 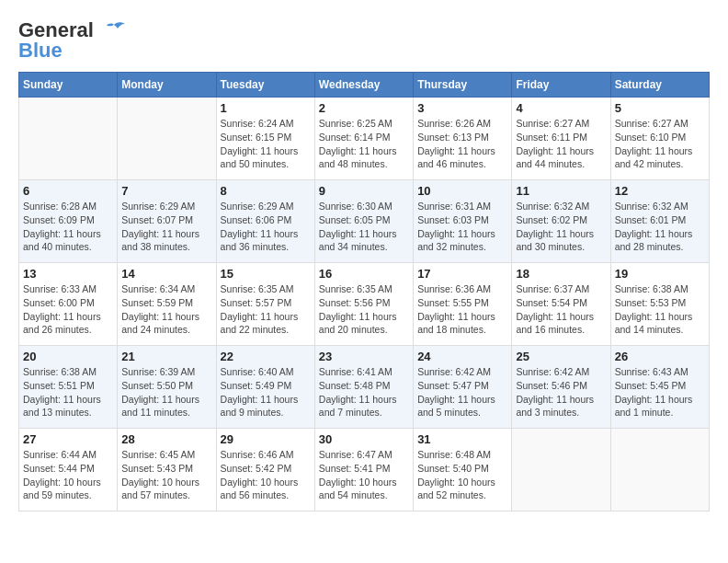 What do you see at coordinates (660, 85) in the screenshot?
I see `day-of-week-header: Saturday` at bounding box center [660, 85].